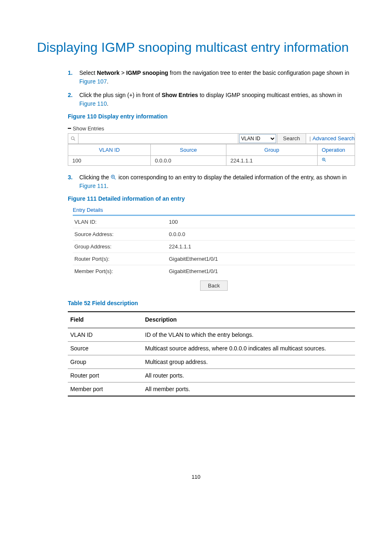 Image resolution: width=392 pixels, height=533 pixels. I want to click on col-group: Group, so click(272, 150).